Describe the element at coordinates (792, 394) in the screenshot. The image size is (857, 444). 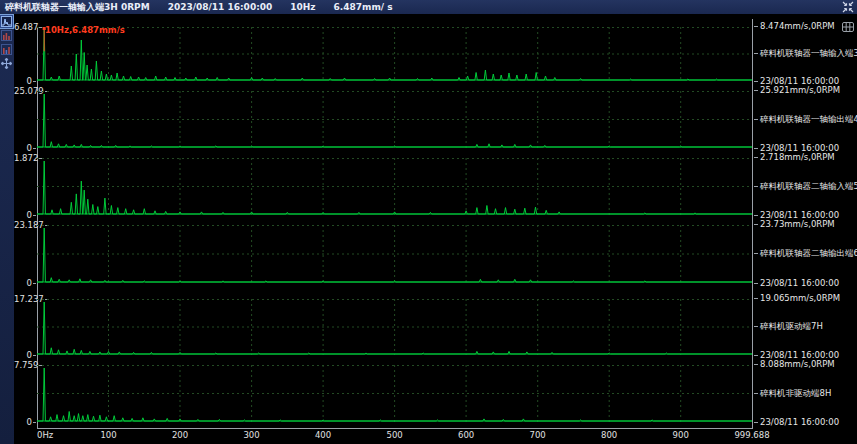
I see `channel-name-label: 碎料机非驱动端8H` at that location.